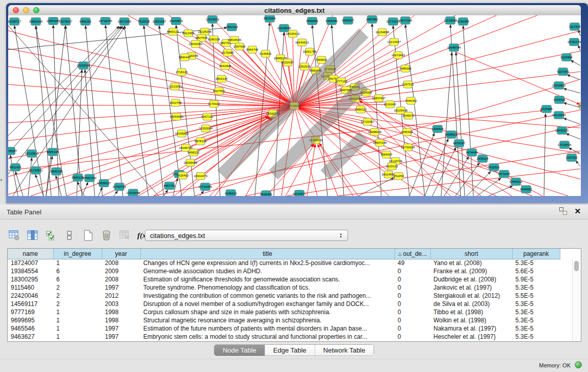 The image size is (588, 372). What do you see at coordinates (471, 254) in the screenshot?
I see `column-header-short: short` at bounding box center [471, 254].